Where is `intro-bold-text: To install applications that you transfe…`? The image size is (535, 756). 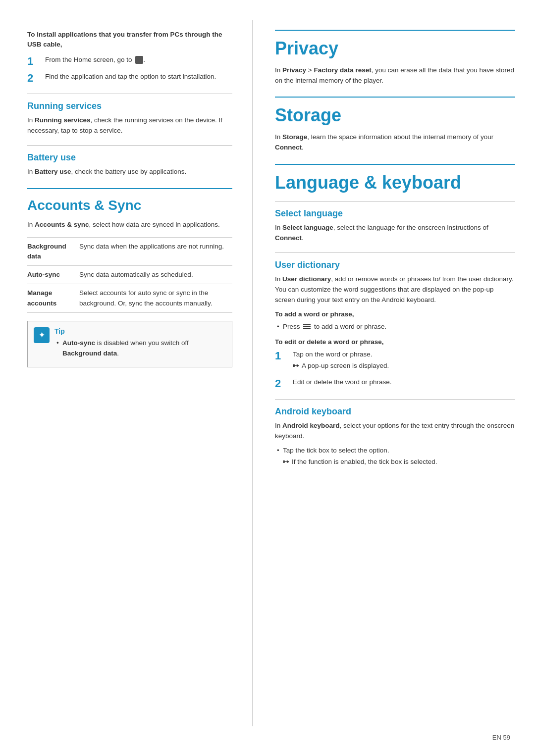 intro-bold-text: To install applications that you transfe… is located at coordinates (130, 40).